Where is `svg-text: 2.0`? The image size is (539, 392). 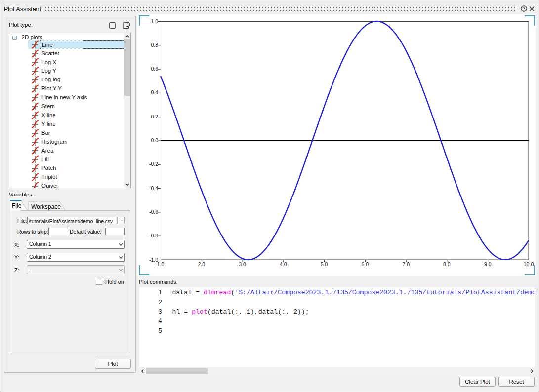 svg-text: 2.0 is located at coordinates (202, 264).